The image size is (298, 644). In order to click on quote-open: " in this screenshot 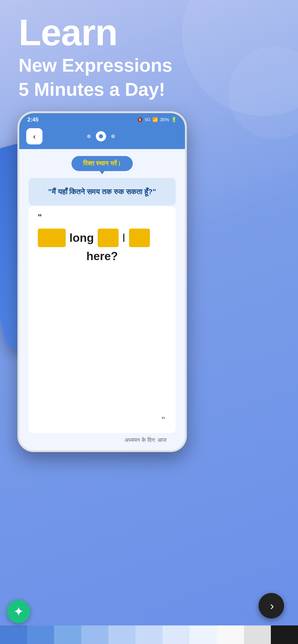, I will do `click(102, 218)`.